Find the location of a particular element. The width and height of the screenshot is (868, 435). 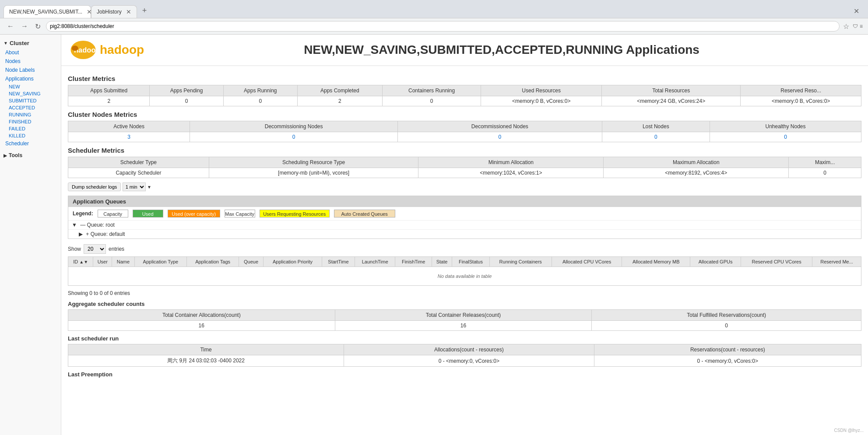

col-user: User is located at coordinates (102, 262).